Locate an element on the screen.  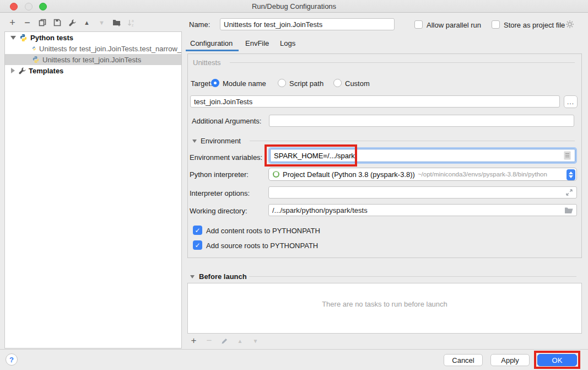
conda-environment-icon is located at coordinates (276, 174).